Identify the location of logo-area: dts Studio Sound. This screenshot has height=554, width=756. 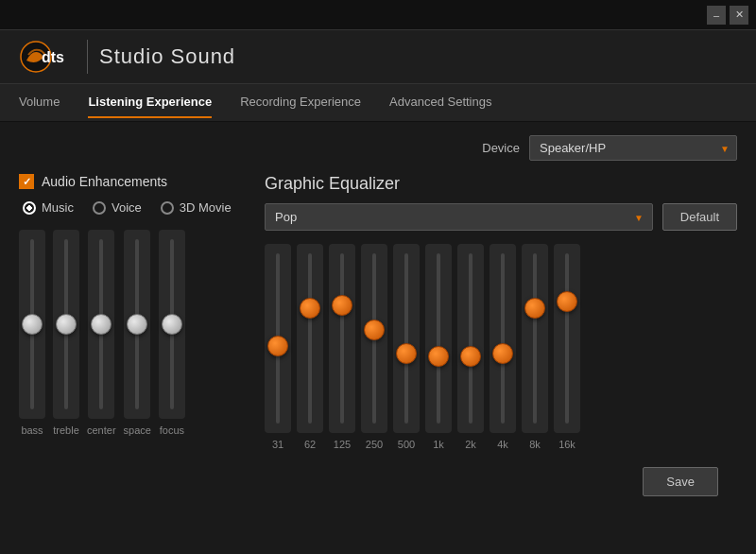
(127, 57).